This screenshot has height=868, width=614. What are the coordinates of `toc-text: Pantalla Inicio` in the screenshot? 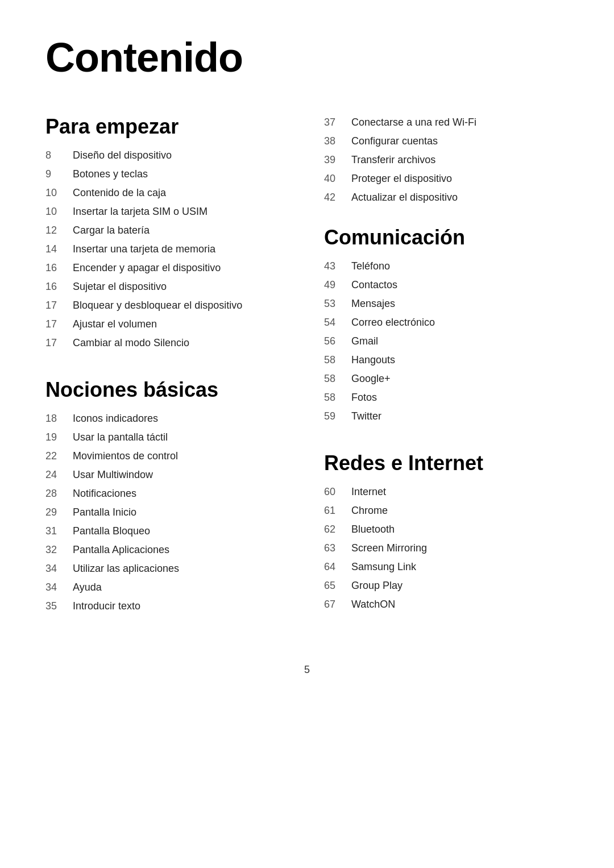 It's located at (105, 513).